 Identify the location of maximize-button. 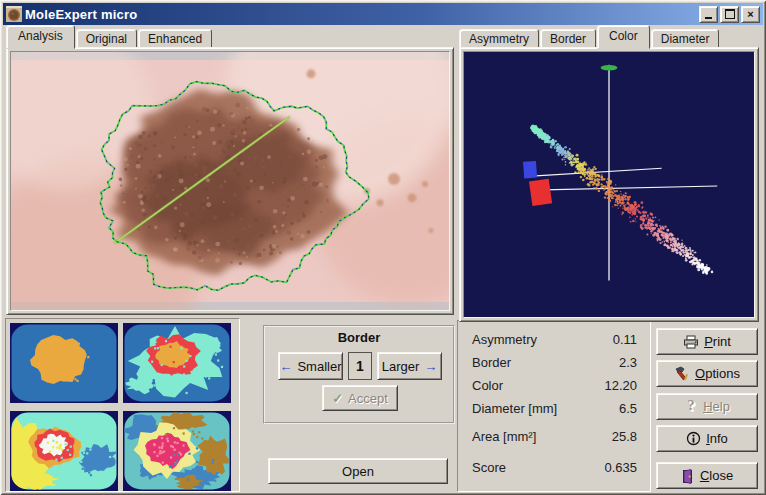
(730, 14).